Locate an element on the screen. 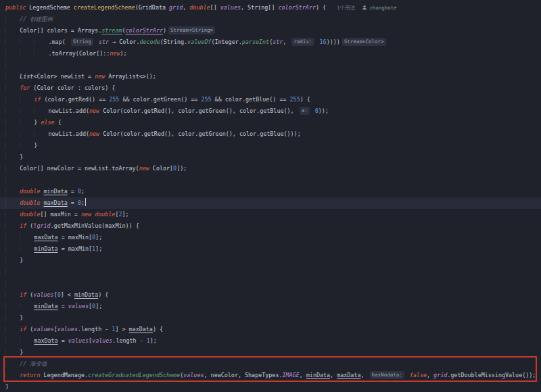 This screenshot has height=392, width=541. parameter-token: colorStrArr is located at coordinates (145, 30).